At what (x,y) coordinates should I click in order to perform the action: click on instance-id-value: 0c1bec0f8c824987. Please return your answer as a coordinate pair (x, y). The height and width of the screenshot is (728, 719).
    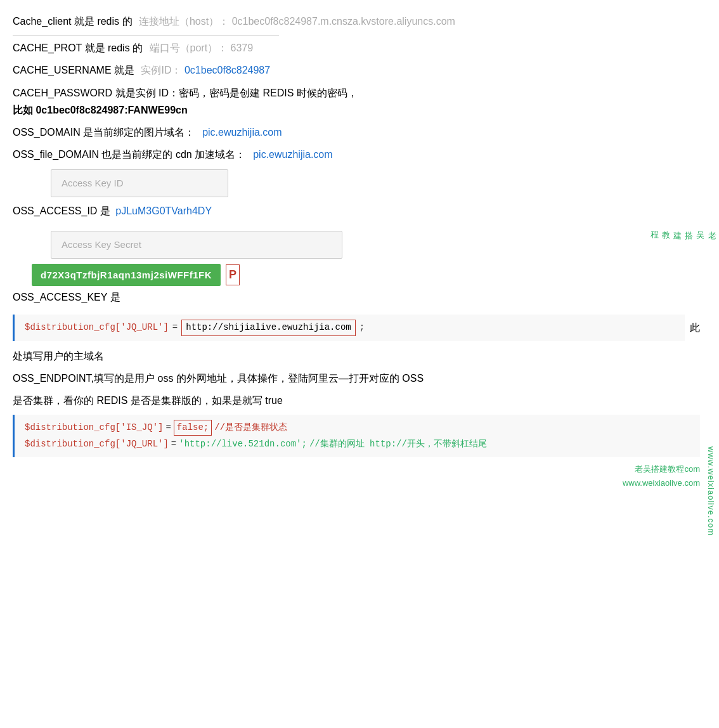
    Looking at the image, I should click on (227, 70).